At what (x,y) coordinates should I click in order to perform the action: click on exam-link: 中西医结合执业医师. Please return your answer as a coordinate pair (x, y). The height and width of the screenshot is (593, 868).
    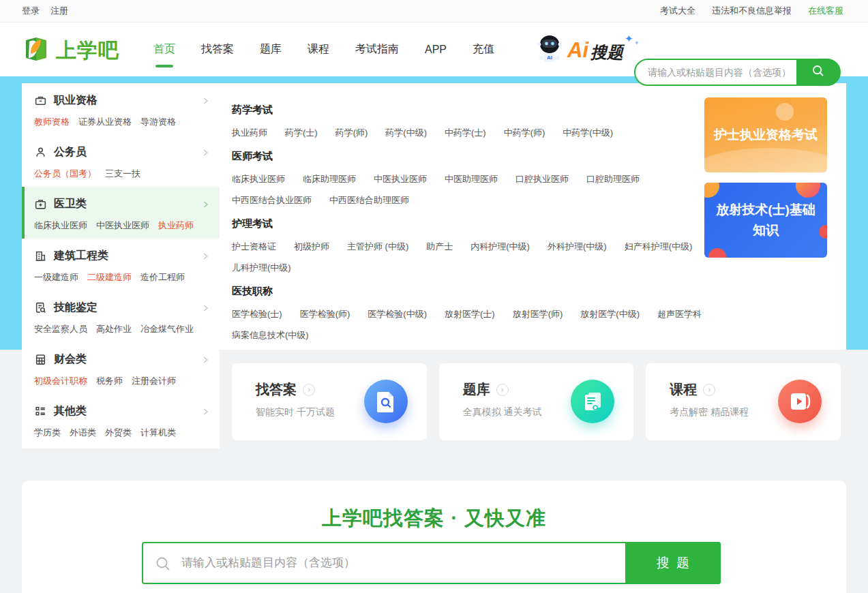
    Looking at the image, I should click on (271, 200).